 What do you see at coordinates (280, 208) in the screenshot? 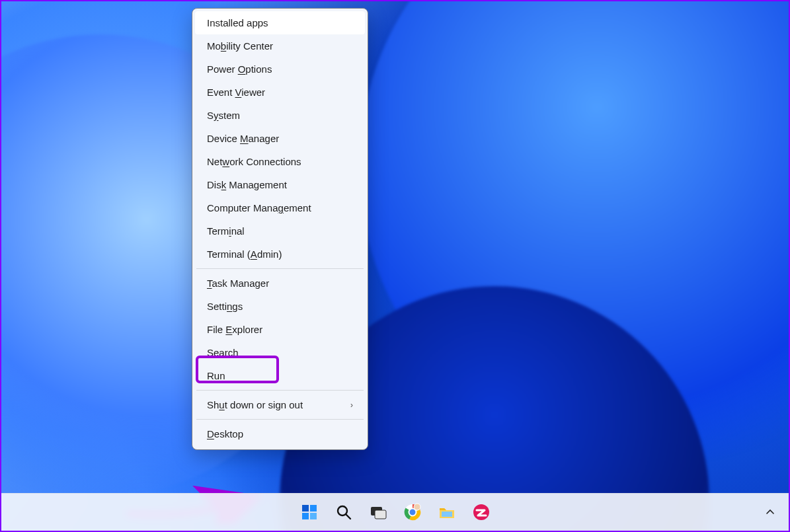
I see `menu-item-computer-management: Computer Management` at bounding box center [280, 208].